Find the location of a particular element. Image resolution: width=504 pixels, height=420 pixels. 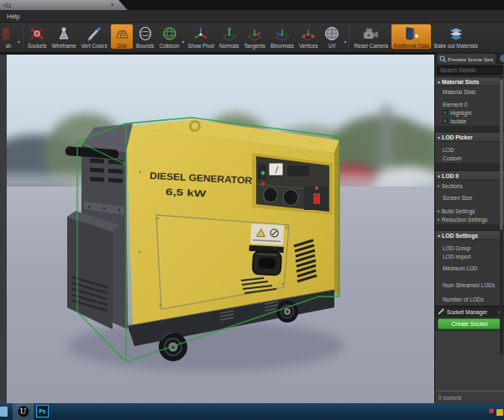

lod-settings-body: LOD Group LOD Import Minimum LOD Num Str… is located at coordinates (470, 273).